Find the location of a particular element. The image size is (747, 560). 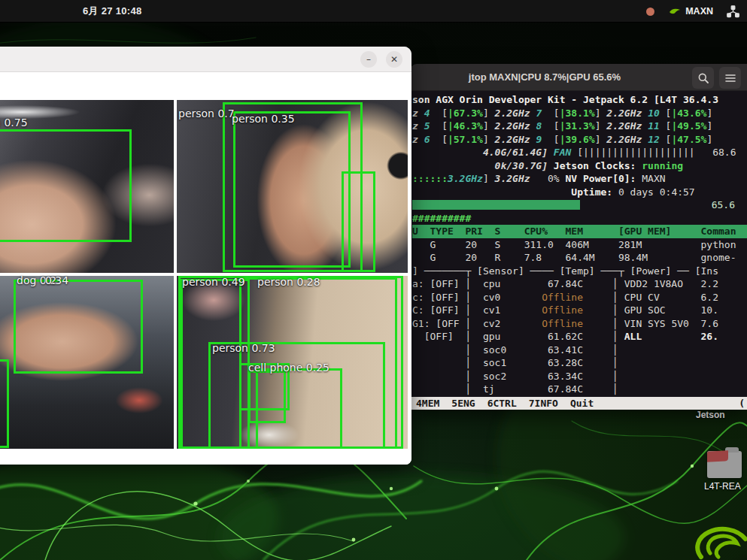

hamburger-menu-icon is located at coordinates (730, 78).